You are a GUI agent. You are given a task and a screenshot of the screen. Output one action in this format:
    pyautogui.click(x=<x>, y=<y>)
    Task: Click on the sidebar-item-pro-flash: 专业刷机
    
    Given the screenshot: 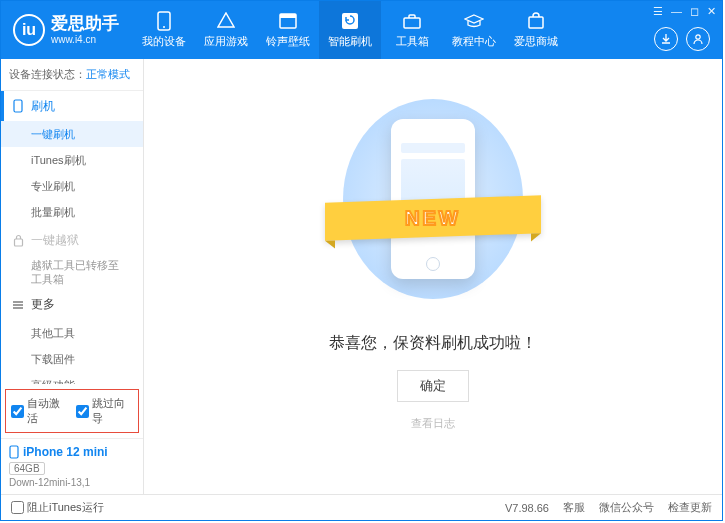 What is the action you would take?
    pyautogui.click(x=72, y=186)
    